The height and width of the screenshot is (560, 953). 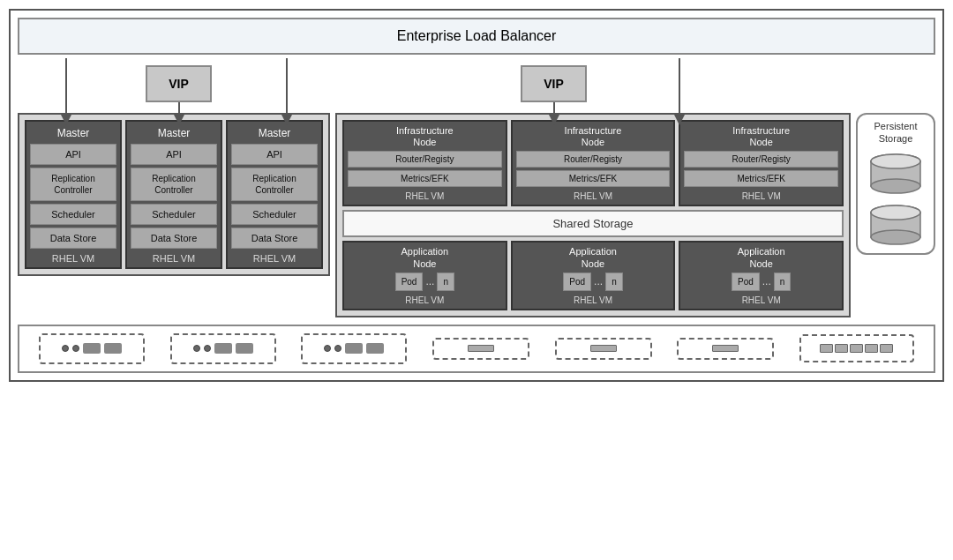 I want to click on master-2-footer: RHEL VM, so click(x=174, y=258).